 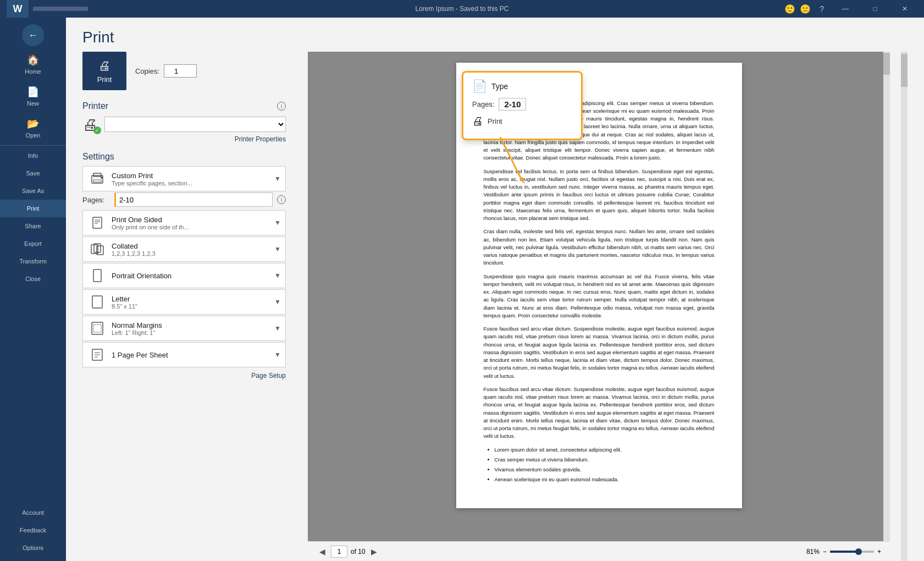 What do you see at coordinates (495, 35) in the screenshot?
I see `print-header: Print` at bounding box center [495, 35].